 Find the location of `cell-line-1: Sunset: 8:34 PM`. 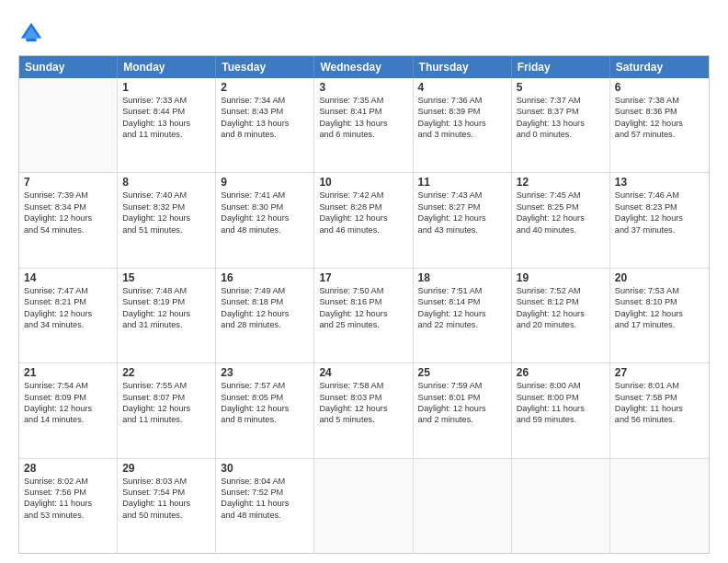

cell-line-1: Sunset: 8:34 PM is located at coordinates (68, 207).